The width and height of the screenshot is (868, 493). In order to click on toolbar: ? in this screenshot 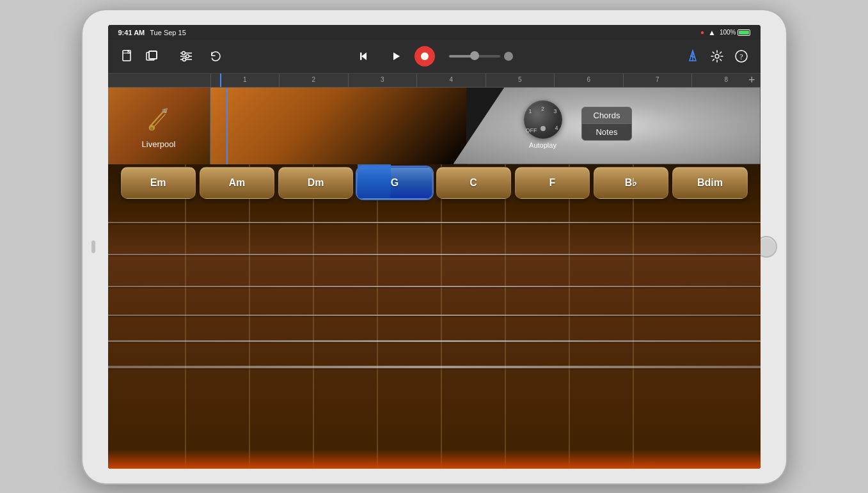, I will do `click(434, 57)`.